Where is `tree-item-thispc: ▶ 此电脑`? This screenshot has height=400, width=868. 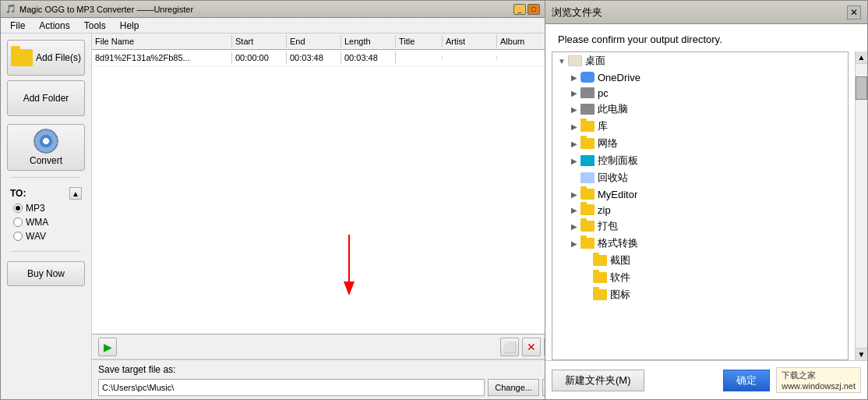 tree-item-thispc: ▶ 此电脑 is located at coordinates (700, 109).